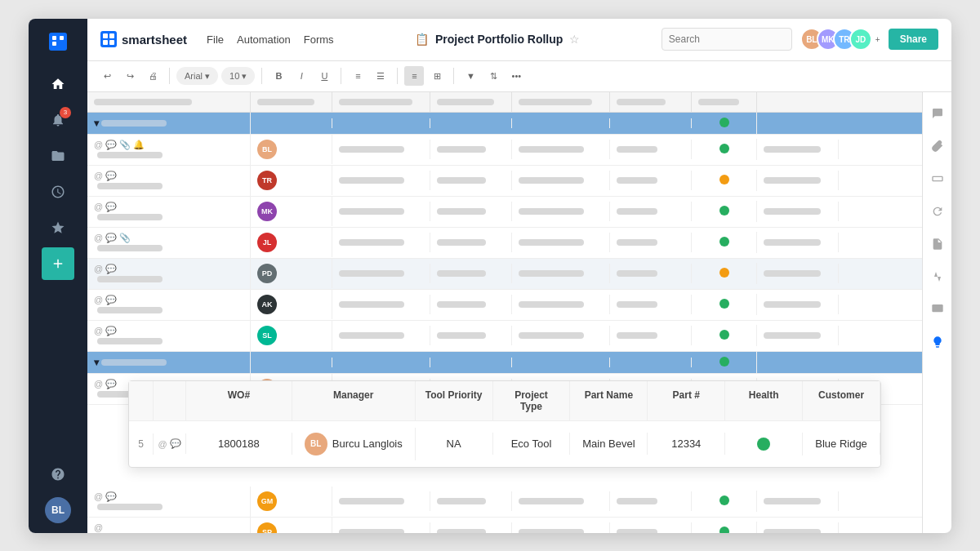 The height and width of the screenshot is (551, 980). What do you see at coordinates (162, 444) in the screenshot?
I see `expanded-link-icon: @` at bounding box center [162, 444].